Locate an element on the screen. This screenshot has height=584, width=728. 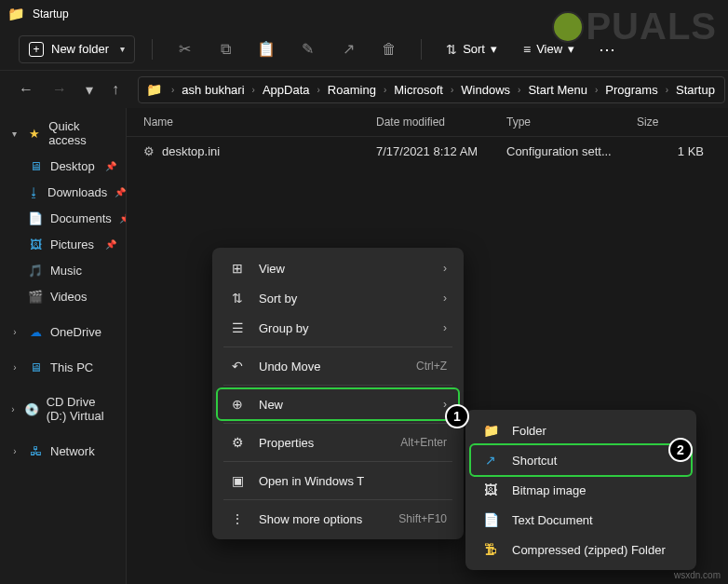
file-size: 1 KB is located at coordinates (674, 151).